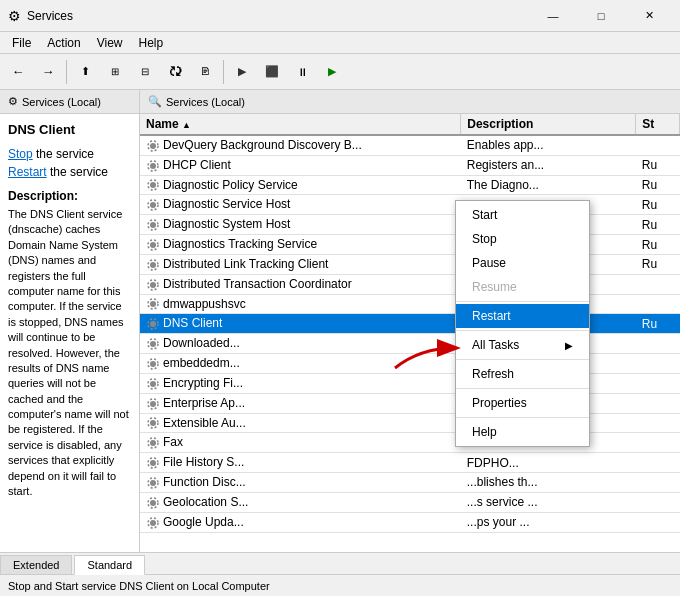  What do you see at coordinates (522, 432) in the screenshot?
I see `ctx-help: Help` at bounding box center [522, 432].